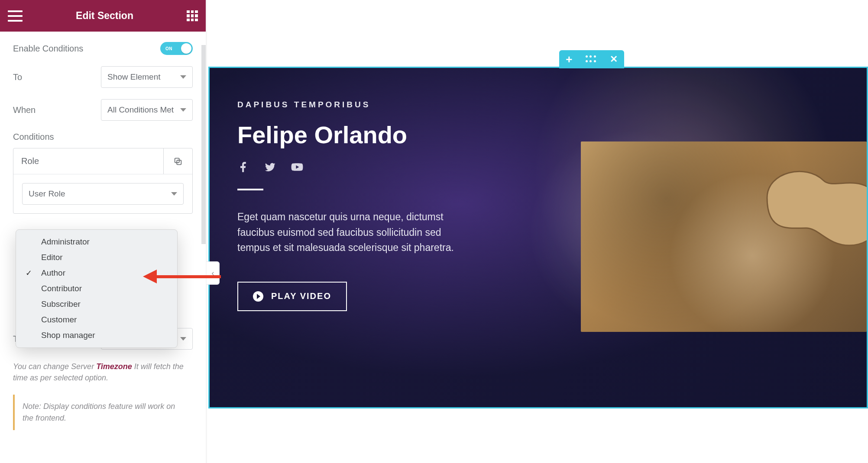 The height and width of the screenshot is (463, 868). Describe the element at coordinates (804, 198) in the screenshot. I see `guitar-silhouette` at that location.